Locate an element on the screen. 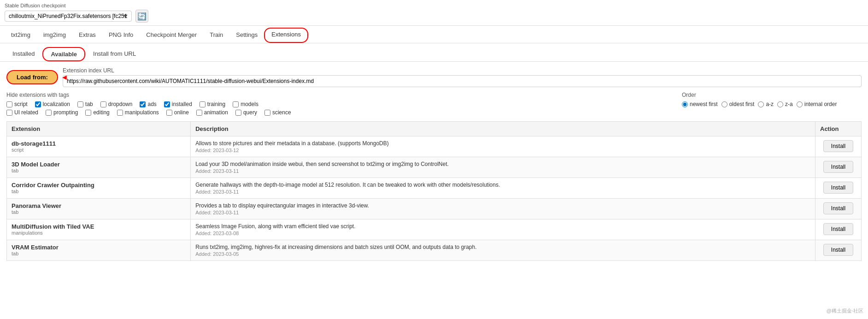 This screenshot has height=319, width=868. checkpoint-row: chilloutmix_NiPrunedFp32Fix.safetensors … is located at coordinates (434, 16).